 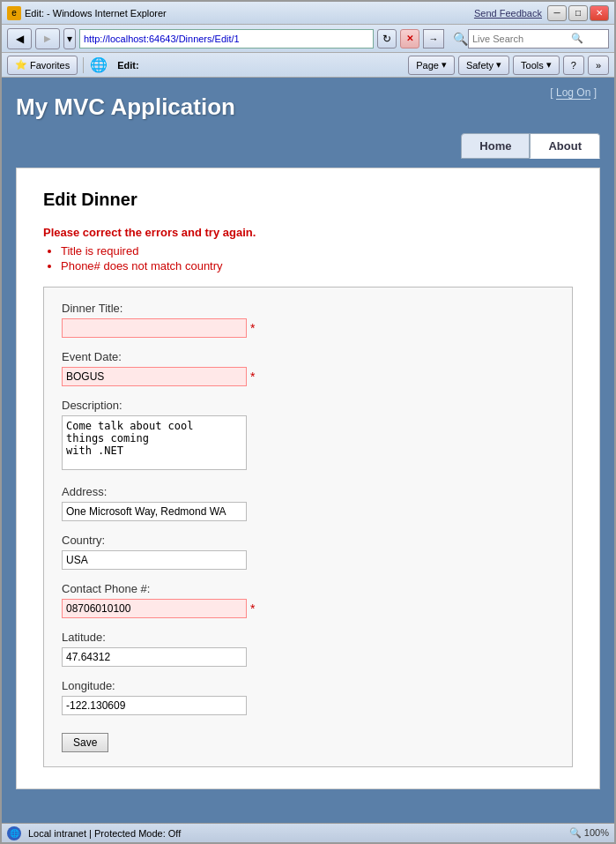 I want to click on country-label: Country:, so click(x=308, y=540).